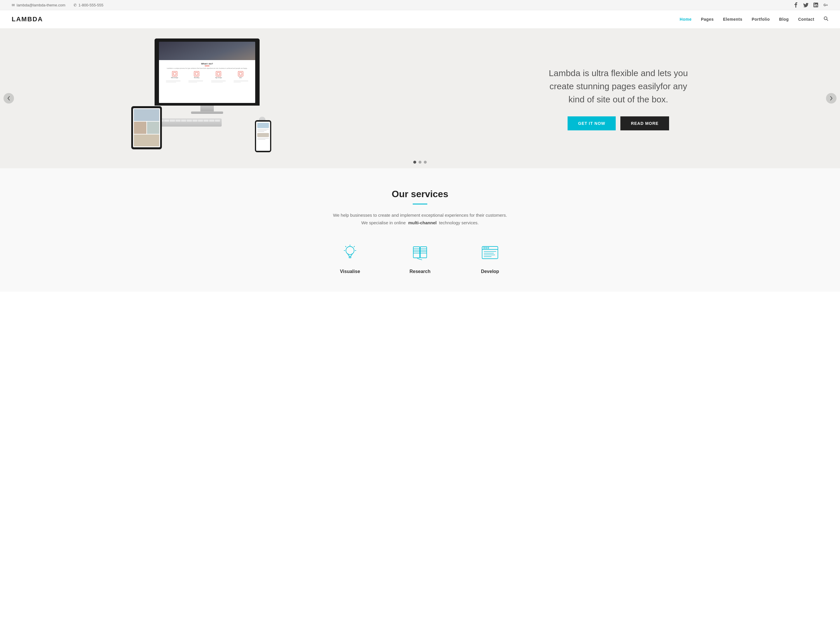 This screenshot has width=840, height=630. Describe the element at coordinates (686, 19) in the screenshot. I see `nav-item-home: Home` at that location.